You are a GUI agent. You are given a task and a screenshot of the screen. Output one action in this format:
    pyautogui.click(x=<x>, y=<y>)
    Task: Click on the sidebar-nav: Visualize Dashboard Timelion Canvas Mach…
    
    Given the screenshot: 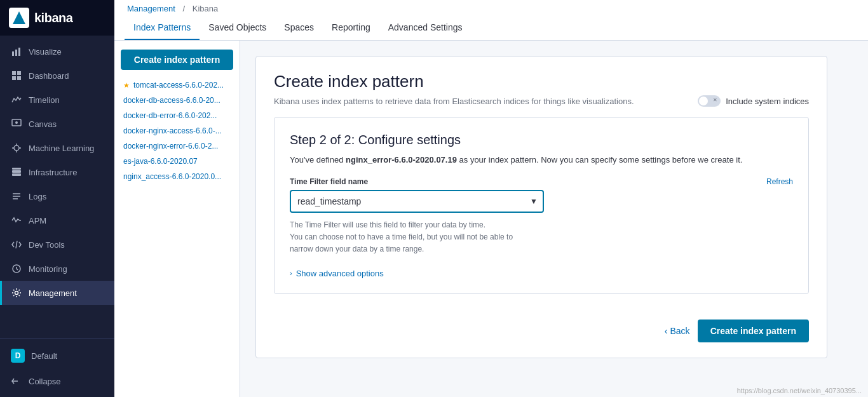 What is the action you would take?
    pyautogui.click(x=57, y=187)
    